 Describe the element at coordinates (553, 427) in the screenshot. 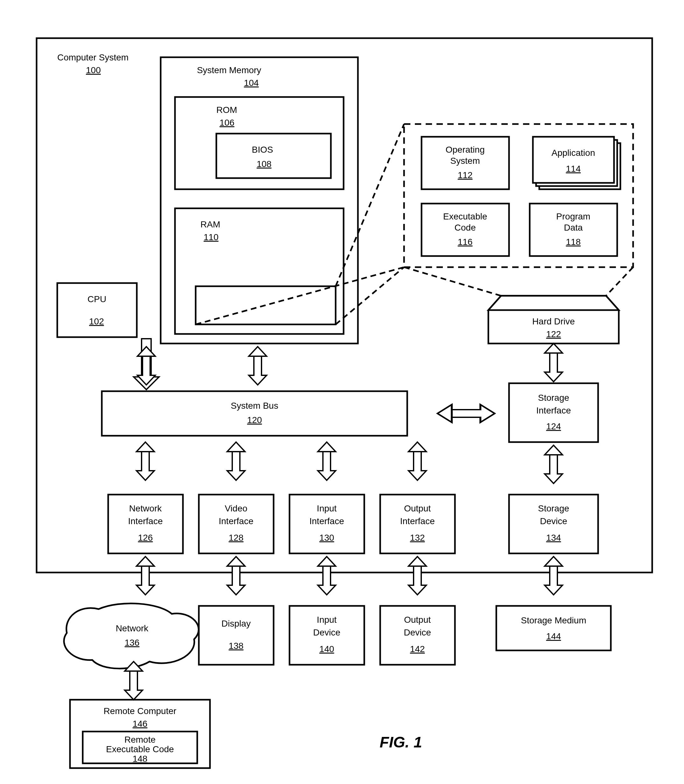

I see `svg-text: 124` at that location.